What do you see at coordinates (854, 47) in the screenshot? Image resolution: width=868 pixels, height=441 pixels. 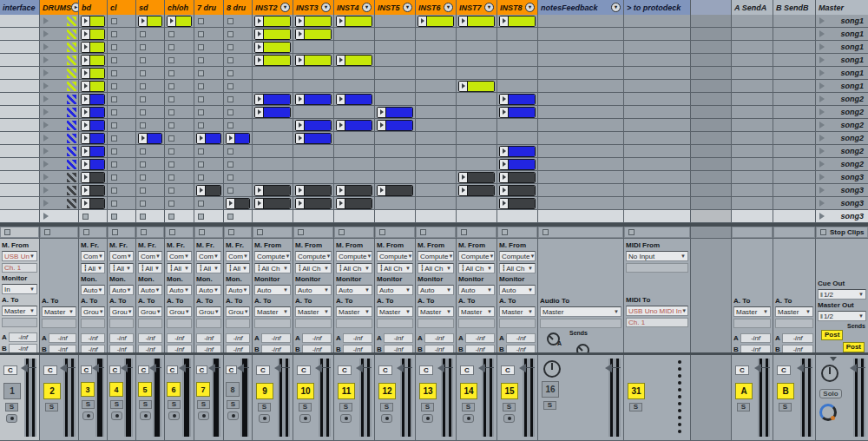 I see `scene-name: song1` at bounding box center [854, 47].